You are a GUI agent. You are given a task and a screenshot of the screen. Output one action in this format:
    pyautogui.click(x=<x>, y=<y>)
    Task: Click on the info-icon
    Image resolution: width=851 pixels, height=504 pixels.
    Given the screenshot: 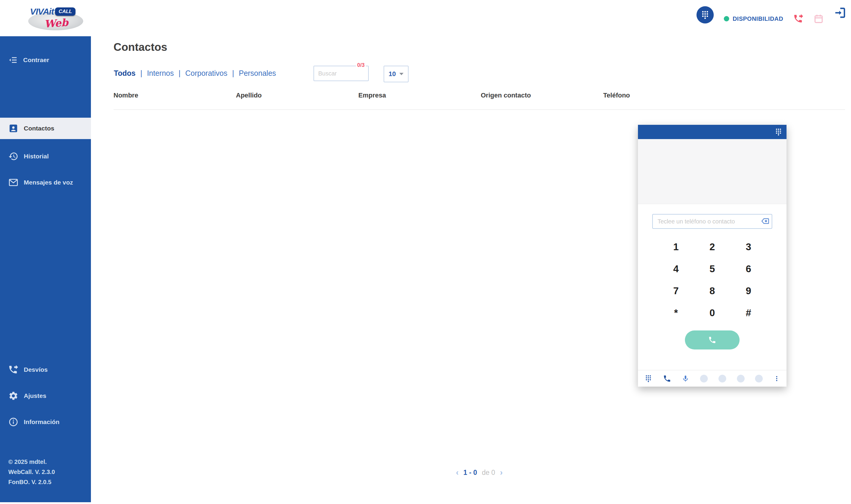 What is the action you would take?
    pyautogui.click(x=13, y=422)
    